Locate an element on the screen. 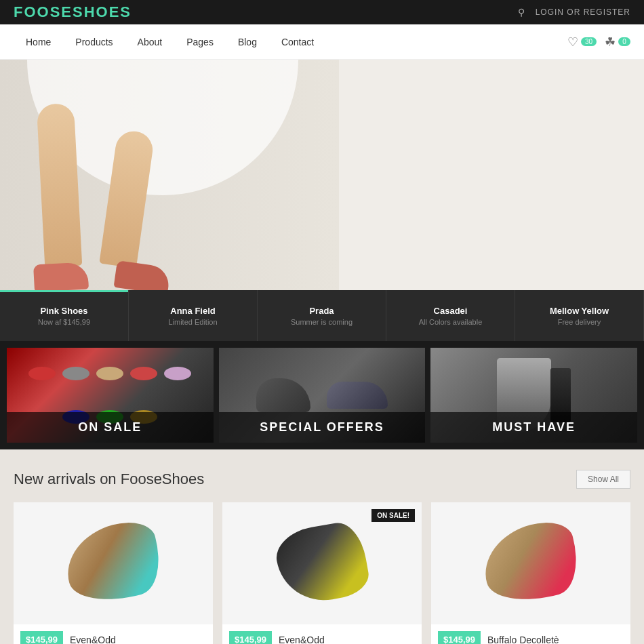 This screenshot has width=644, height=644. on-sale-badge-1: ON SALE! is located at coordinates (393, 515).